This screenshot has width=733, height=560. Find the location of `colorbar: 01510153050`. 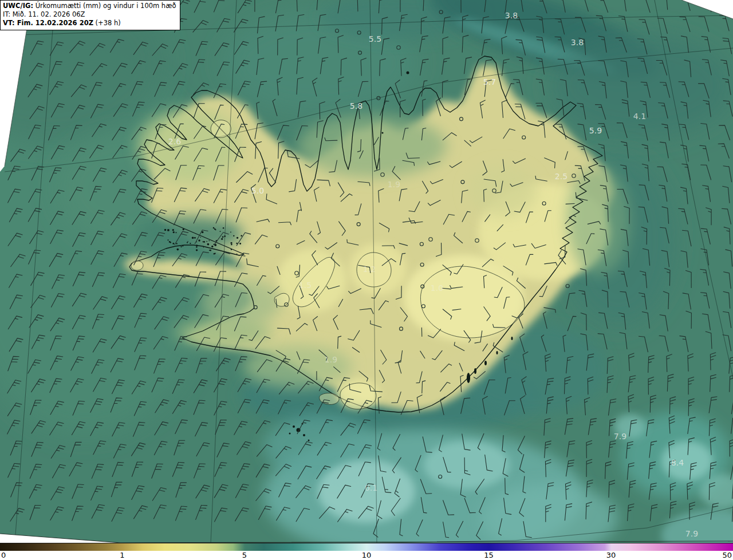

colorbar: 01510153050 is located at coordinates (366, 551).